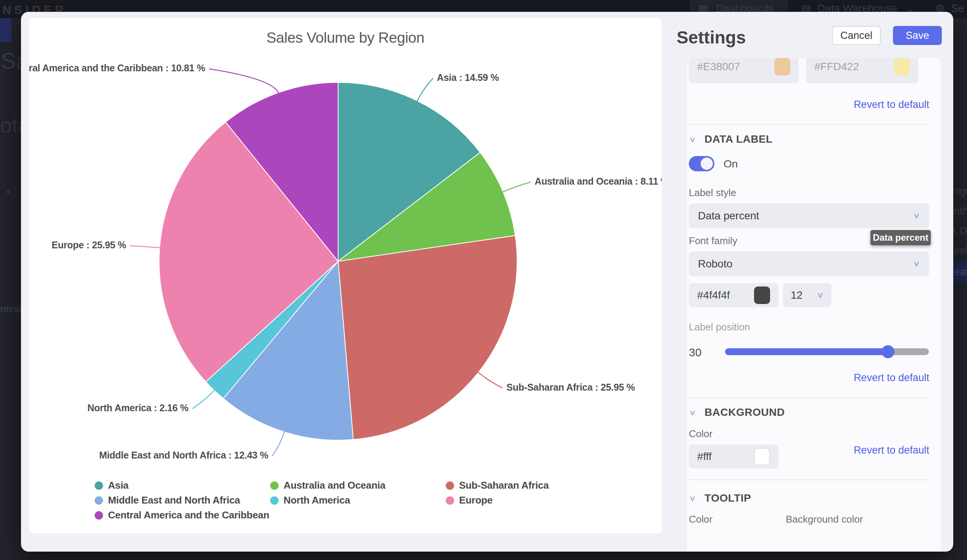  I want to click on section-title: BACKGROUND, so click(744, 412).